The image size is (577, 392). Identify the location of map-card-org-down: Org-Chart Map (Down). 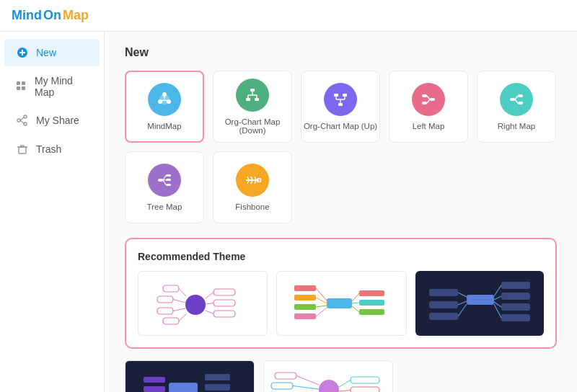
(252, 107).